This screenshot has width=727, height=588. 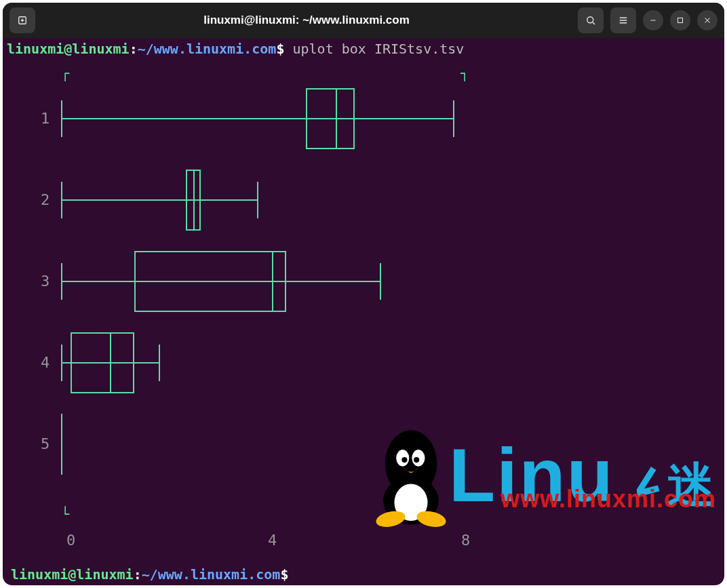 I want to click on minimize-icon, so click(x=653, y=20).